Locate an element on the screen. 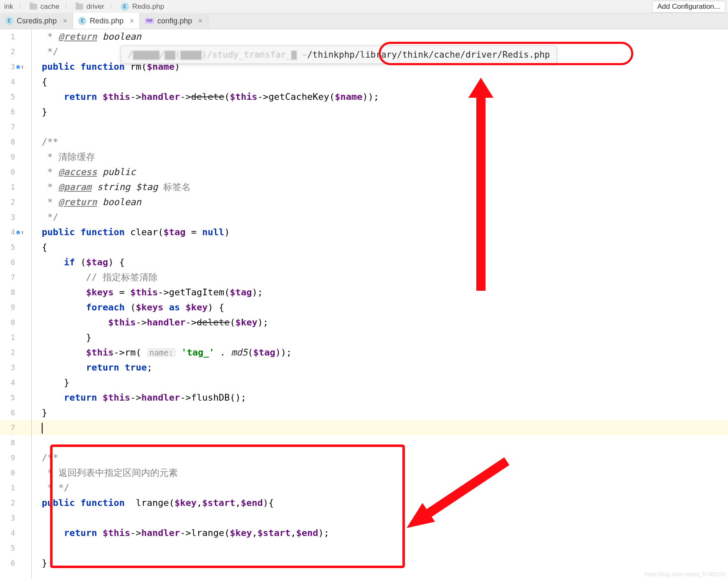  code-content: $keys = $this->getTagItem($tag); is located at coordinates (377, 292).